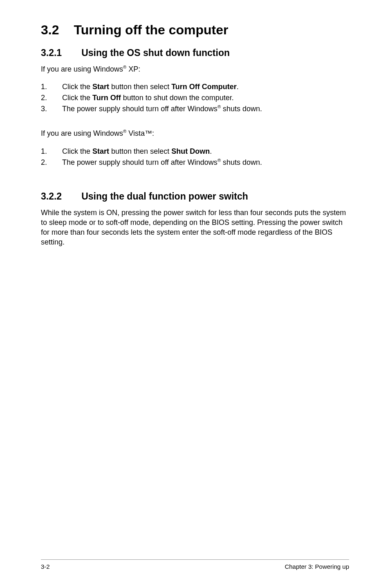  I want to click on subsection-title: 3.2.1 Using the OS shut down function, so click(195, 53).